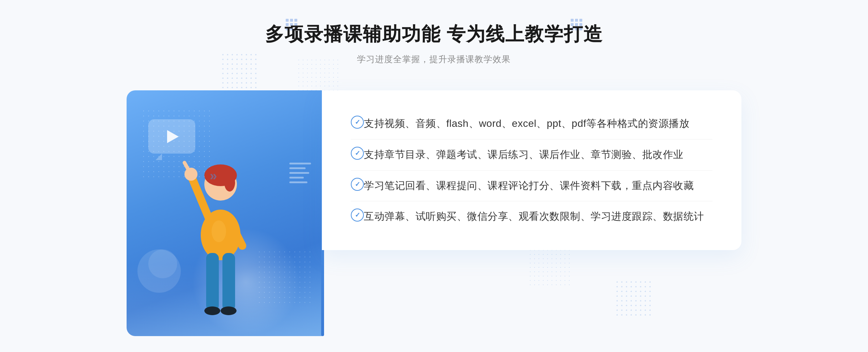  I want to click on play-bubble-tail, so click(159, 157).